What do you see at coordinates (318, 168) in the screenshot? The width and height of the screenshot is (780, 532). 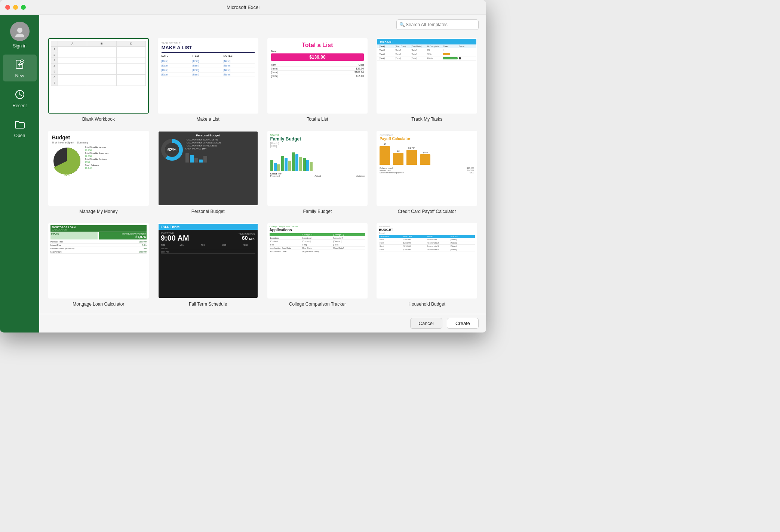 I see `template-preview-family-budget: Shared Family Budget [Month][Year]` at bounding box center [318, 168].